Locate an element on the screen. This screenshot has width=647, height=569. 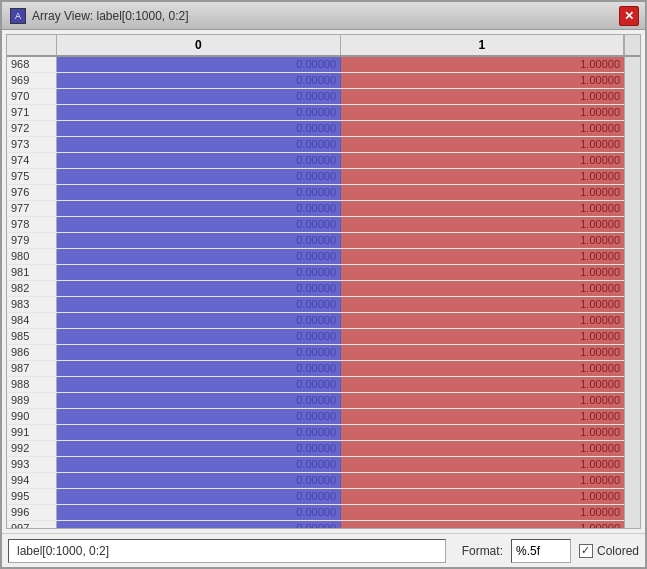
table-header: 0 1 is located at coordinates (324, 46).